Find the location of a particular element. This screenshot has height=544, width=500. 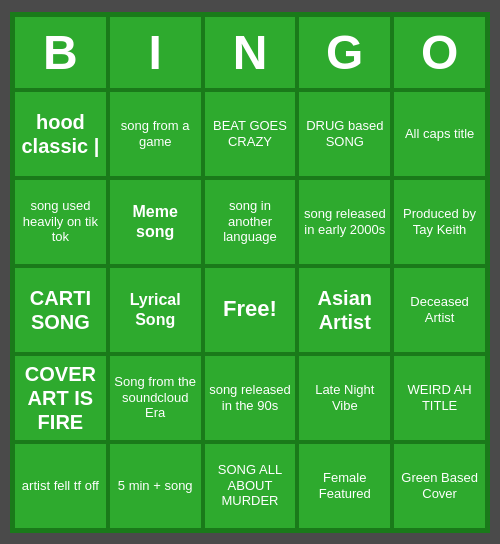

bingo-cell-24: Green Based Cover is located at coordinates (440, 486).